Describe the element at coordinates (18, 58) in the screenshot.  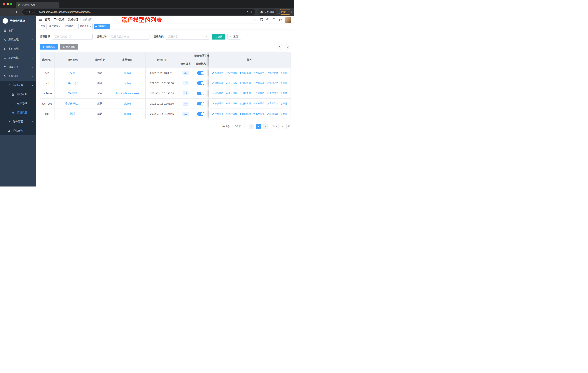
I see `sidebar-item-infrastructure: 基础设施 ▾` at that location.